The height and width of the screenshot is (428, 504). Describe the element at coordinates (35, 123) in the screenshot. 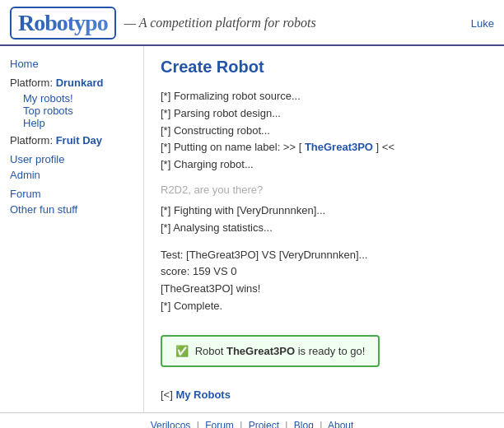

I see `help-link: Help` at that location.